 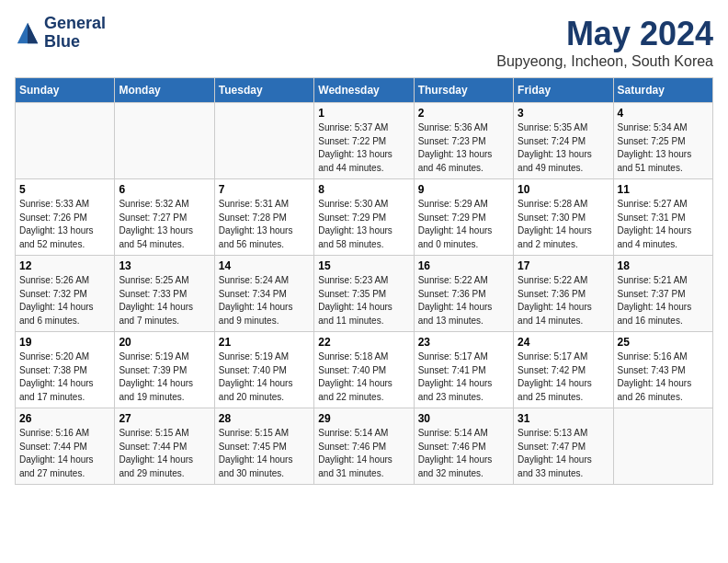 I want to click on calendar-cell: 17Sunrise: 5:22 AMSunset: 7:36 PMDayligh…, so click(x=563, y=294).